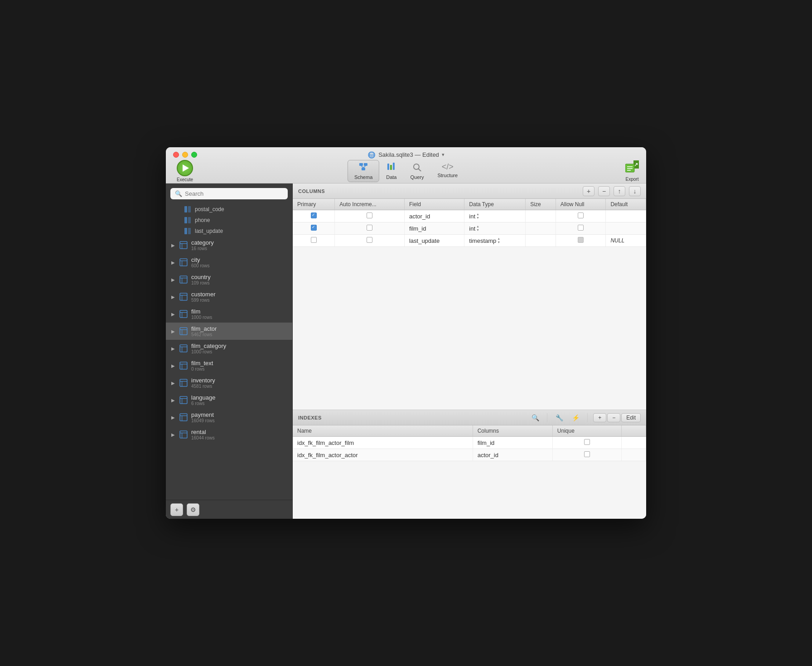 Image resolution: width=812 pixels, height=666 pixels. I want to click on idx-header-columns: Columns, so click(512, 431).